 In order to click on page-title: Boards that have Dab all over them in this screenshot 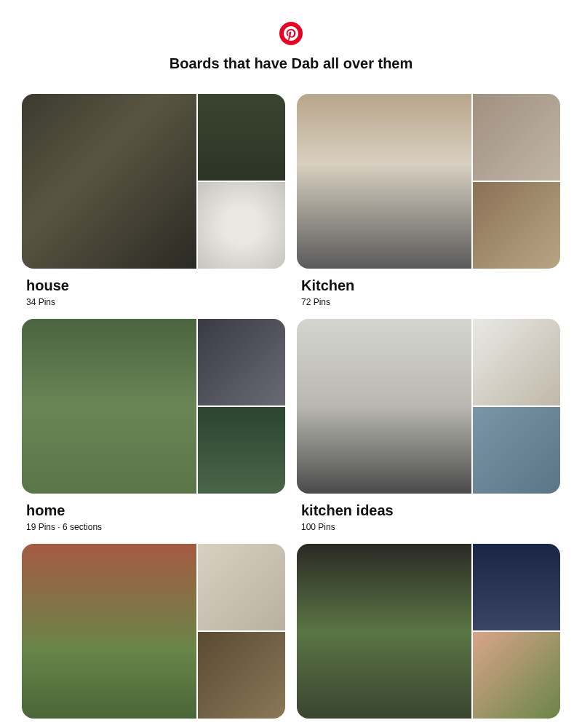, I will do `click(291, 64)`.